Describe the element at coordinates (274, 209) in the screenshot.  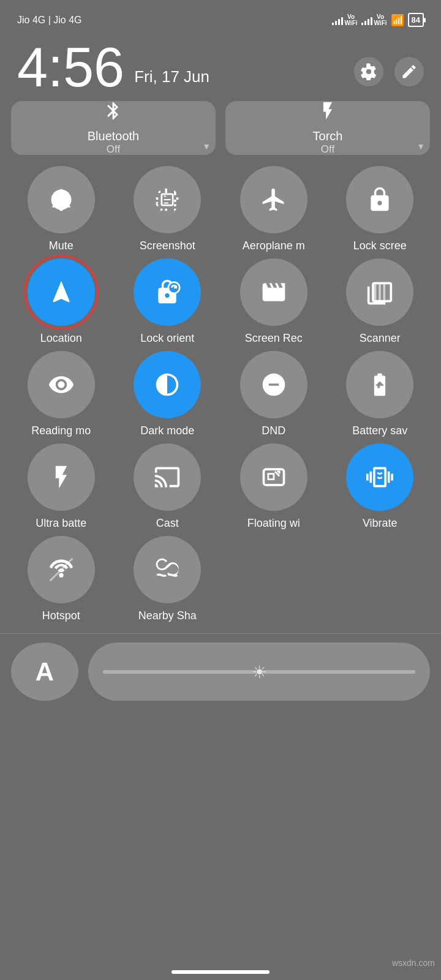
I see `aeroplane-tile: Aeroplane m` at that location.